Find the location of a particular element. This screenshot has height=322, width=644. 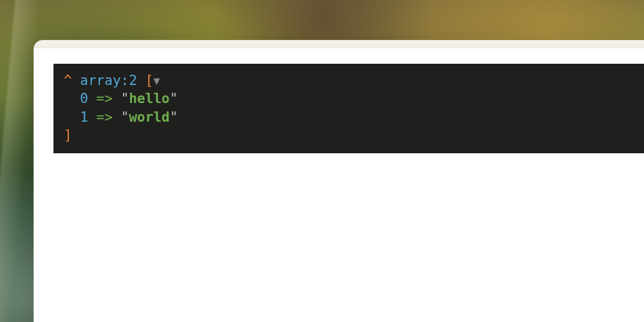

open-bracket: [ is located at coordinates (149, 80).